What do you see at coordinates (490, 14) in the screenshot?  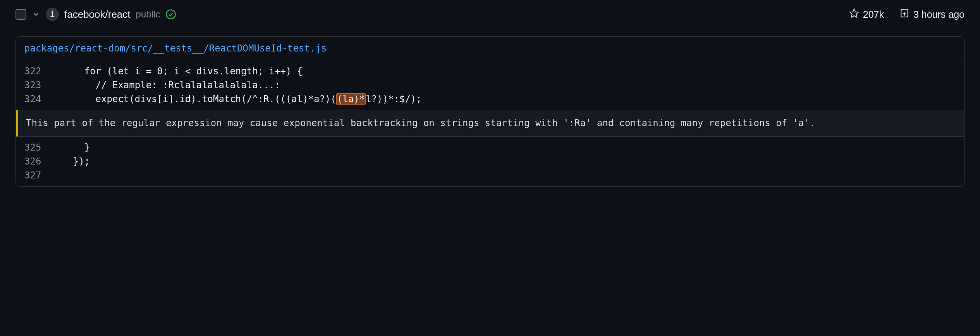 I see `result-header: 1 facebook/react public 207k 3 hours ago` at bounding box center [490, 14].